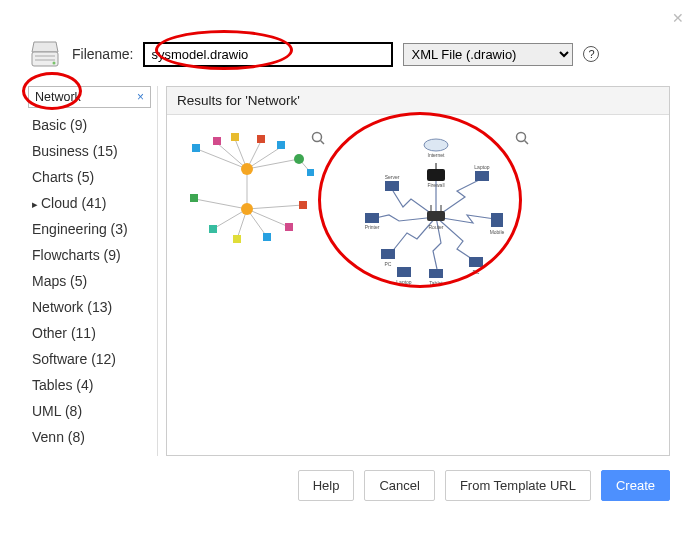  I want to click on create-button: Create, so click(636, 486).